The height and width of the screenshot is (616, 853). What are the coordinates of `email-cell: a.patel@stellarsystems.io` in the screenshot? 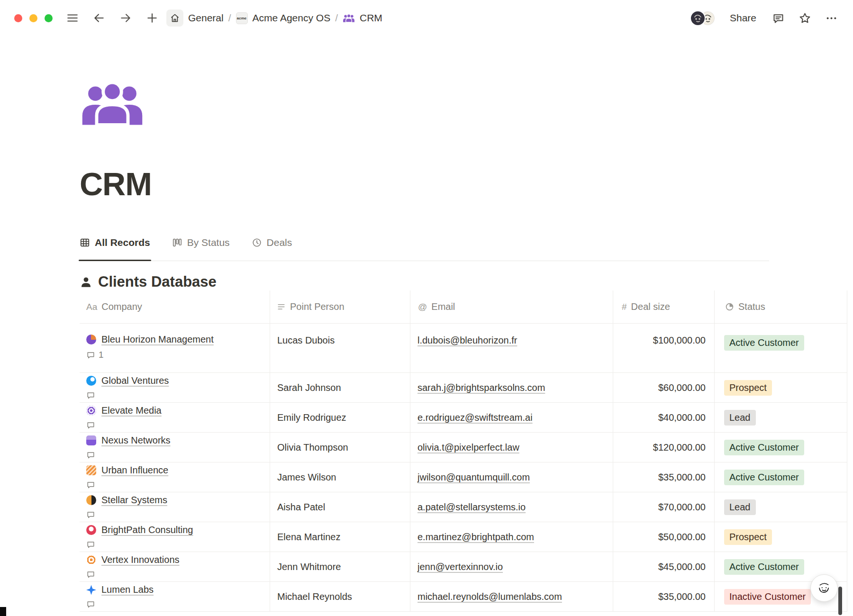 It's located at (512, 507).